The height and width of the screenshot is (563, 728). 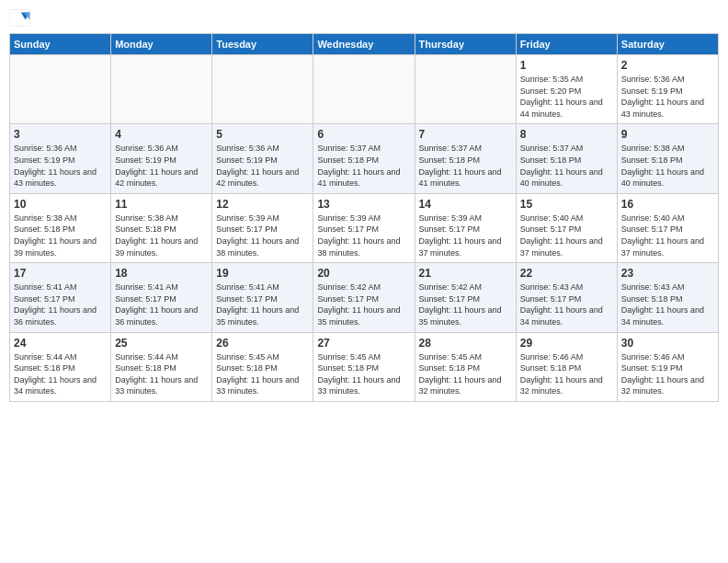 I want to click on day-number: 6, so click(x=364, y=134).